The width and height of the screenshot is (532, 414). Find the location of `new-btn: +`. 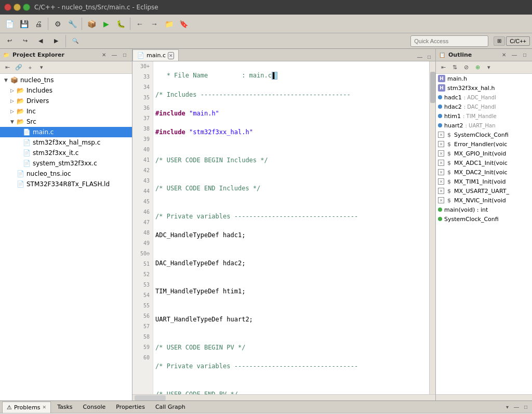

new-btn: + is located at coordinates (30, 68).